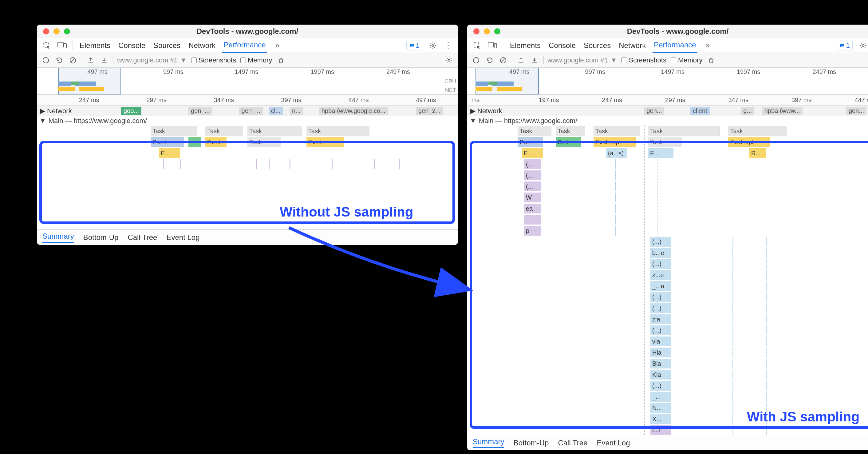  I want to click on minimize-icon, so click(487, 31).